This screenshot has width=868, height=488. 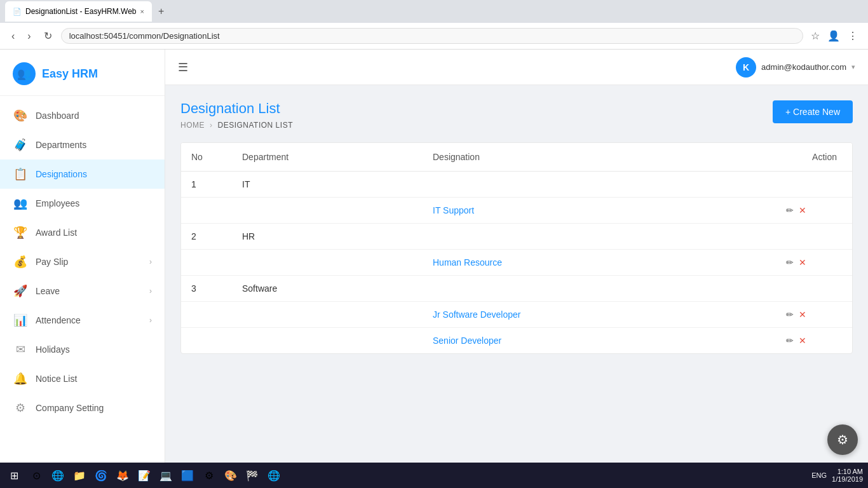 What do you see at coordinates (599, 211) in the screenshot?
I see `row-designation: IT Support` at bounding box center [599, 211].